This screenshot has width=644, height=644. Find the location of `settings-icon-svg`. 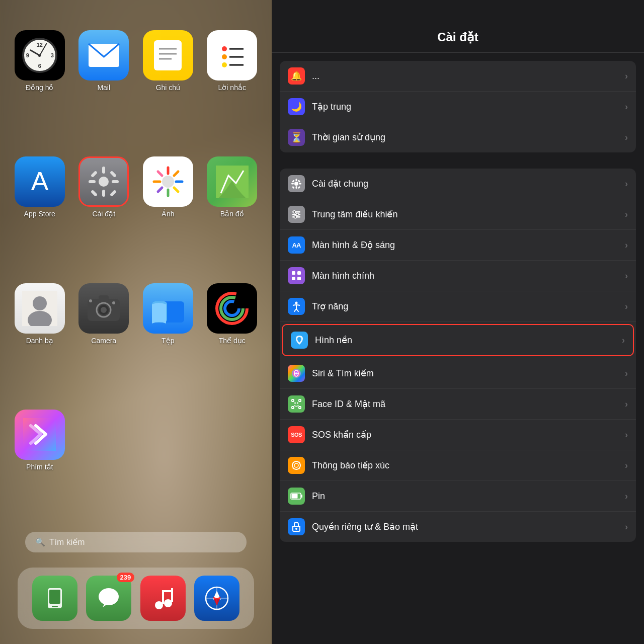

settings-icon-svg is located at coordinates (104, 182).